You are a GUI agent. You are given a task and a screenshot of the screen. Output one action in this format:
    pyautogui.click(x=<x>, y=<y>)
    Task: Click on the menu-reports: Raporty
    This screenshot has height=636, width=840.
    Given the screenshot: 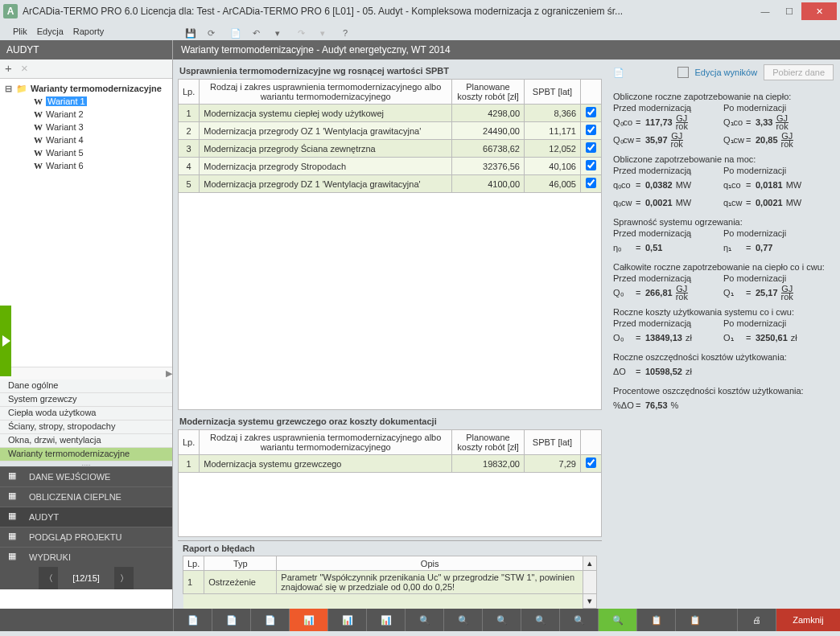 What is the action you would take?
    pyautogui.click(x=89, y=31)
    